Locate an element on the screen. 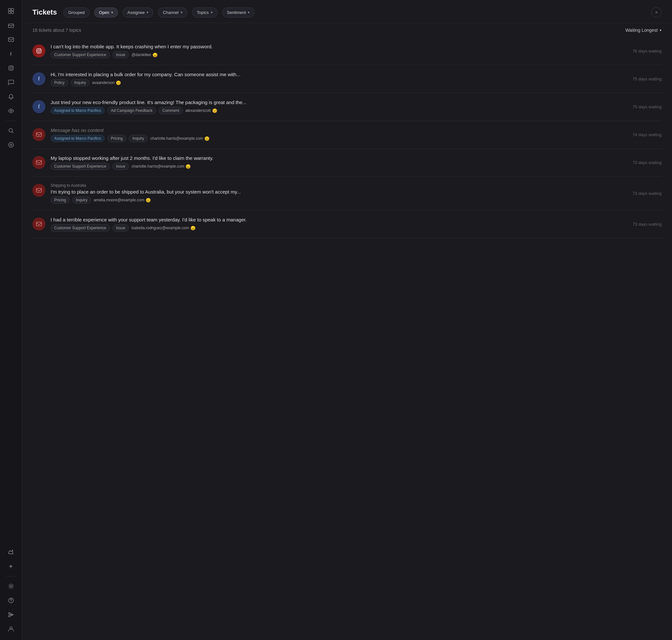  open-filter: Open ▾ is located at coordinates (106, 12).